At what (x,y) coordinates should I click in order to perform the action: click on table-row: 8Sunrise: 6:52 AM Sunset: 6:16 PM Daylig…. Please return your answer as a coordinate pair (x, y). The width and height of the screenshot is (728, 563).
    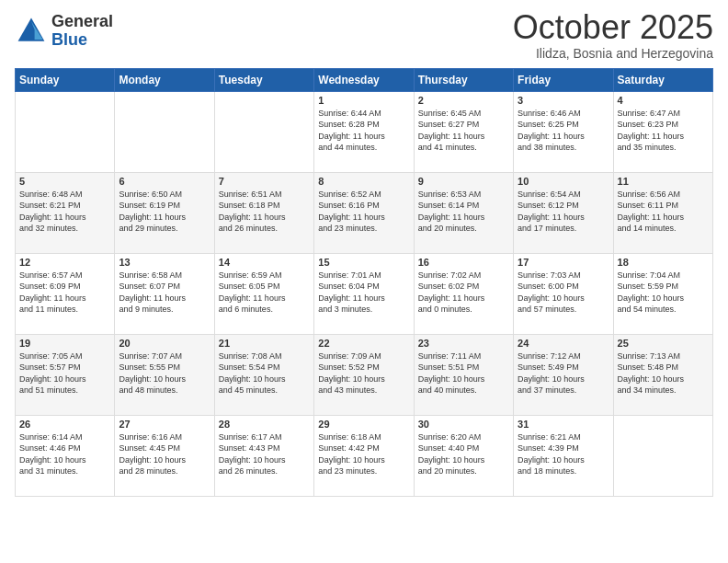
    Looking at the image, I should click on (364, 213).